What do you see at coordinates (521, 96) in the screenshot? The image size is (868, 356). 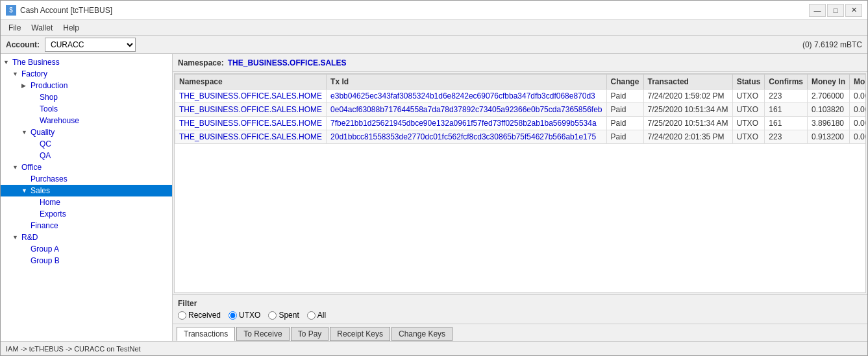 I see `table-row: THE_BUSINESS.OFFICE.SALES.HOMEe3bb04625e…` at bounding box center [521, 96].